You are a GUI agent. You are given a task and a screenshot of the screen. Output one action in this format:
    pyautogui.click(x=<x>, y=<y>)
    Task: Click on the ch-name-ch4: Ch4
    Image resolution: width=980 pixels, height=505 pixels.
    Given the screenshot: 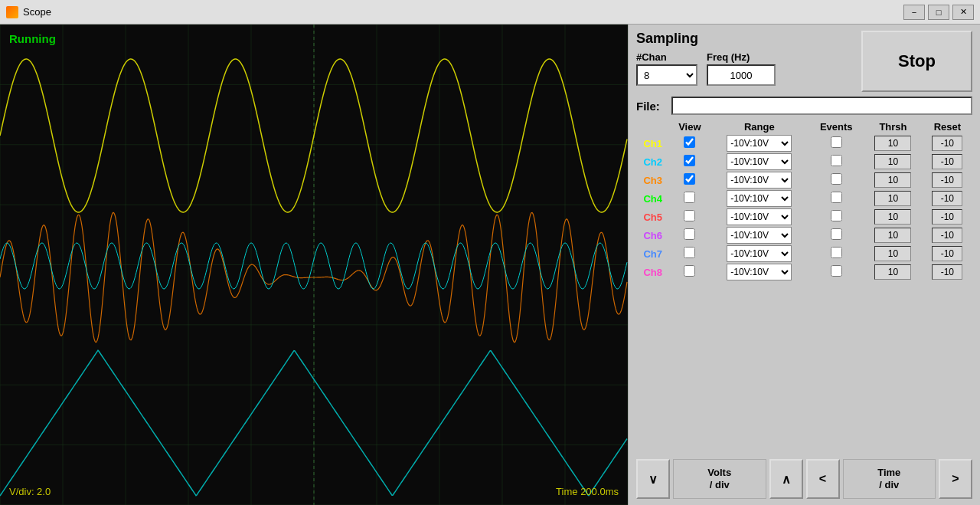 What is the action you would take?
    pyautogui.click(x=652, y=198)
    